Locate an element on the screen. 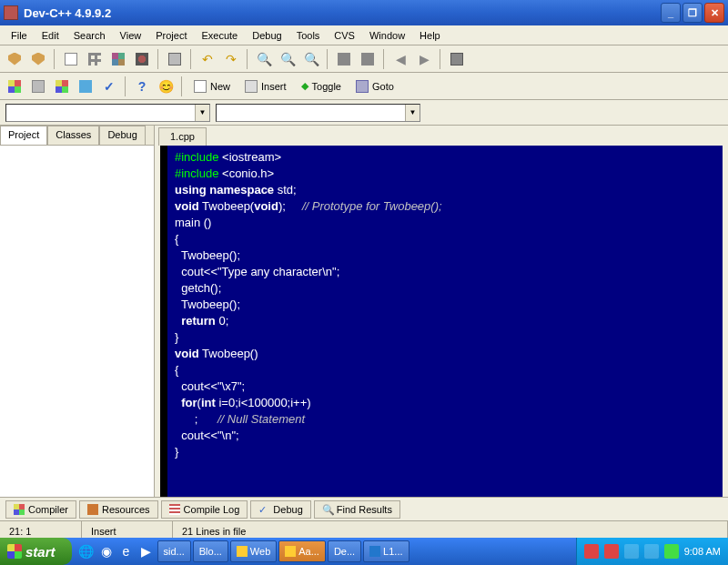 The width and height of the screenshot is (728, 565). title-bar: Dev-C++ 4.9.9.2 _ ❐ ✕ is located at coordinates (364, 13).